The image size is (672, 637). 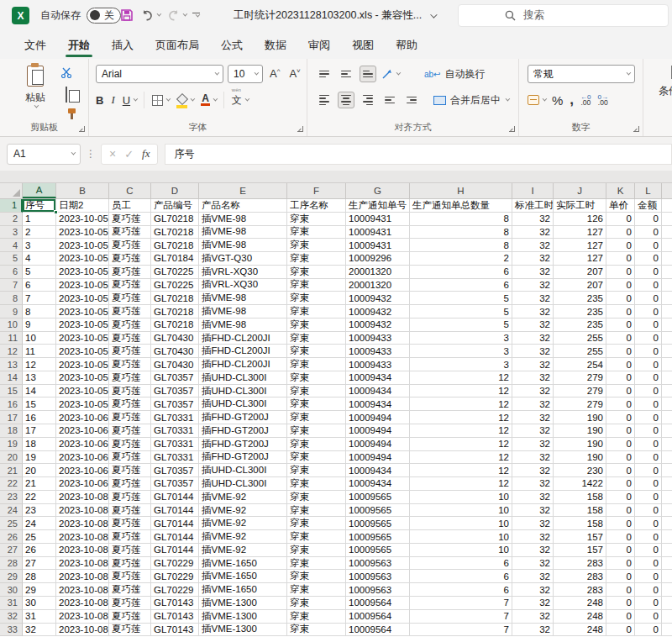 I want to click on cell-J5: 127, so click(x=580, y=259).